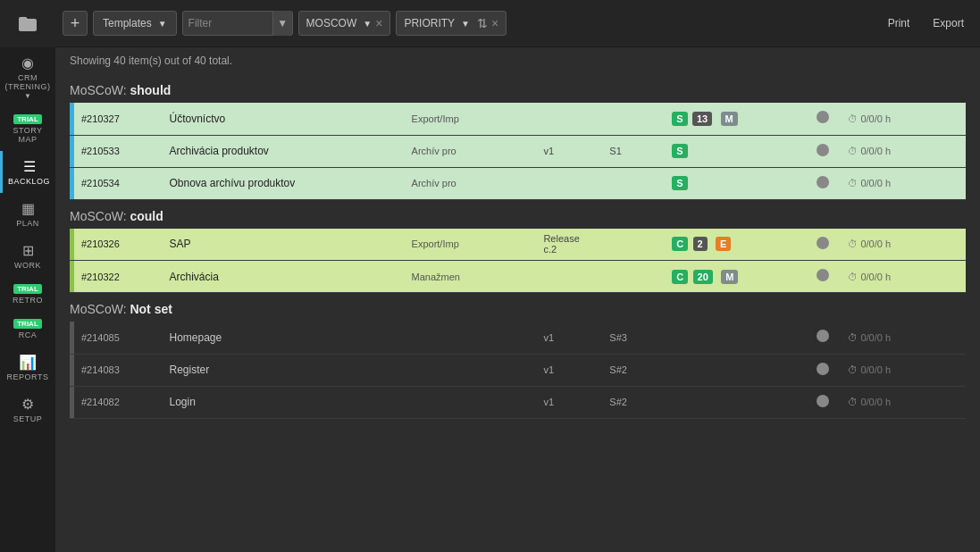 The image size is (980, 552). I want to click on priority-close-button: ×, so click(495, 23).